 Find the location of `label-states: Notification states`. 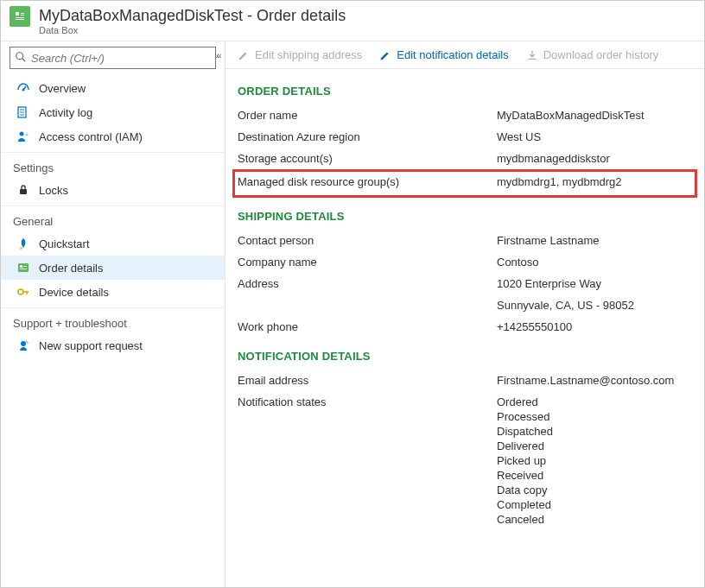

label-states: Notification states is located at coordinates (367, 402).